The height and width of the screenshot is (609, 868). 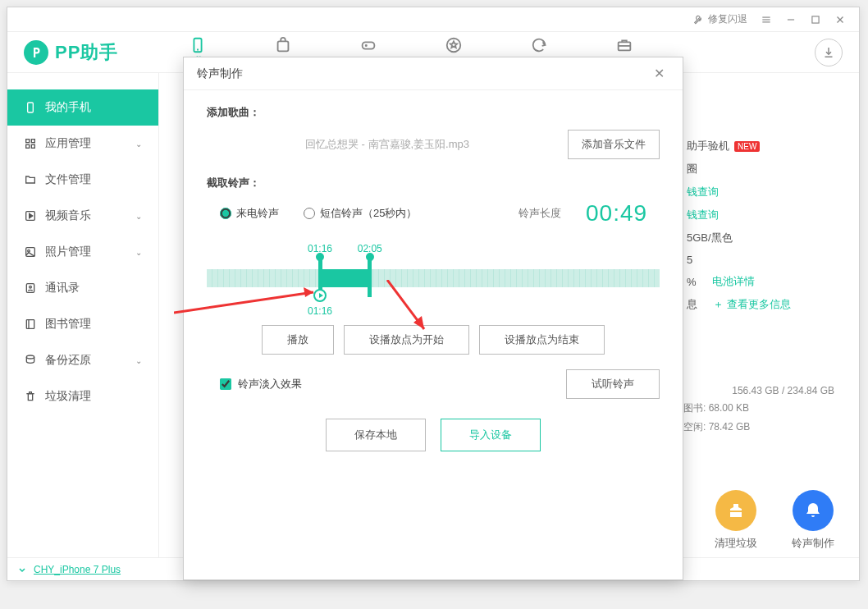 I want to click on star-icon, so click(x=454, y=45).